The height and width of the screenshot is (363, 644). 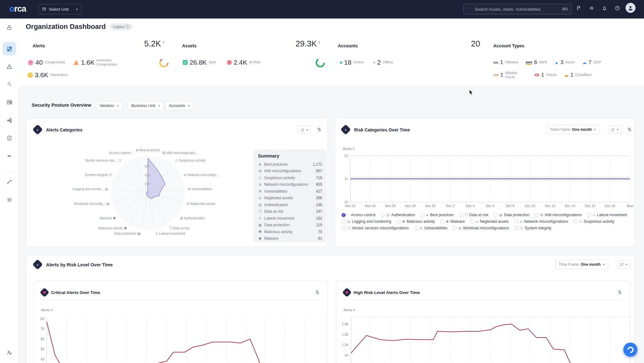 What do you see at coordinates (290, 164) in the screenshot?
I see `summary-row-best-practices: ◈Best practices1,172` at bounding box center [290, 164].